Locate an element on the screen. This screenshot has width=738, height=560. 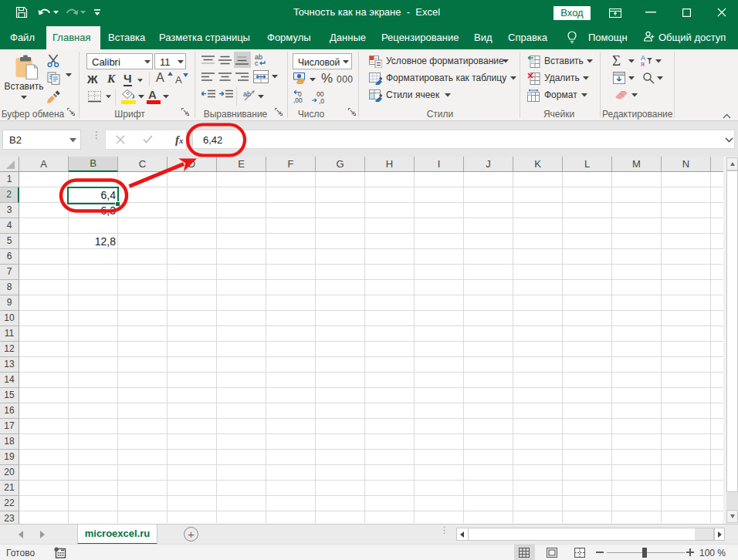
svg-text: ,0 is located at coordinates (321, 101).